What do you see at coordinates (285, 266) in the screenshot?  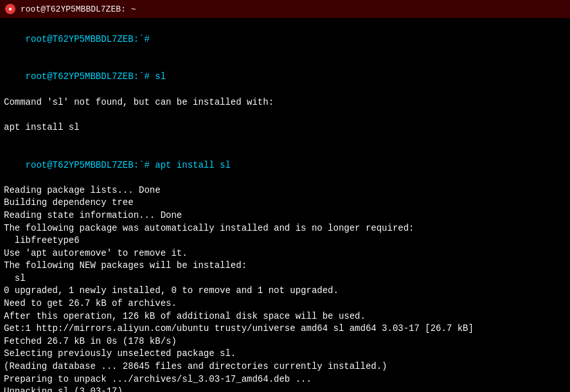 I see `terminal-line: The following NEW packages will be insta…` at bounding box center [285, 266].